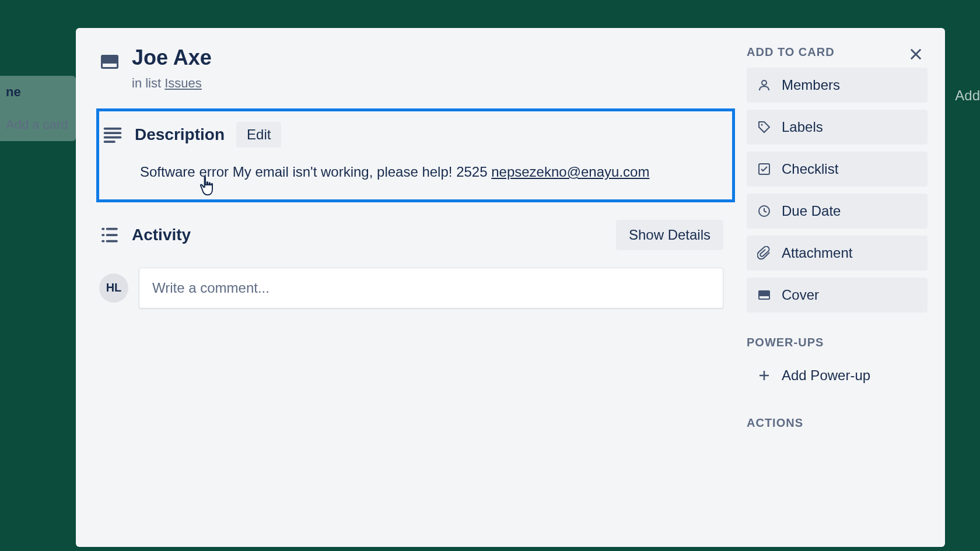  Describe the element at coordinates (764, 253) in the screenshot. I see `attachment-icon` at that location.